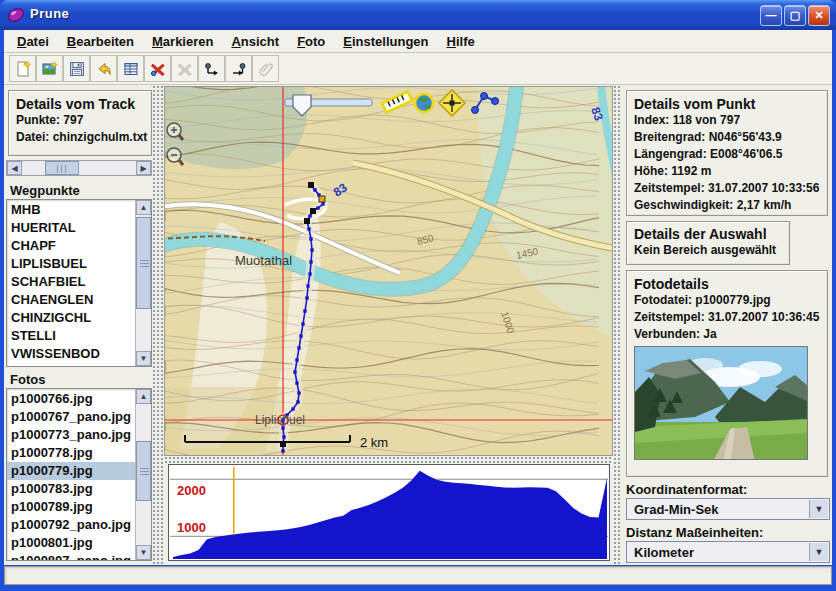 The width and height of the screenshot is (836, 591). I want to click on waypoints-label: Wegpunkte, so click(45, 190).